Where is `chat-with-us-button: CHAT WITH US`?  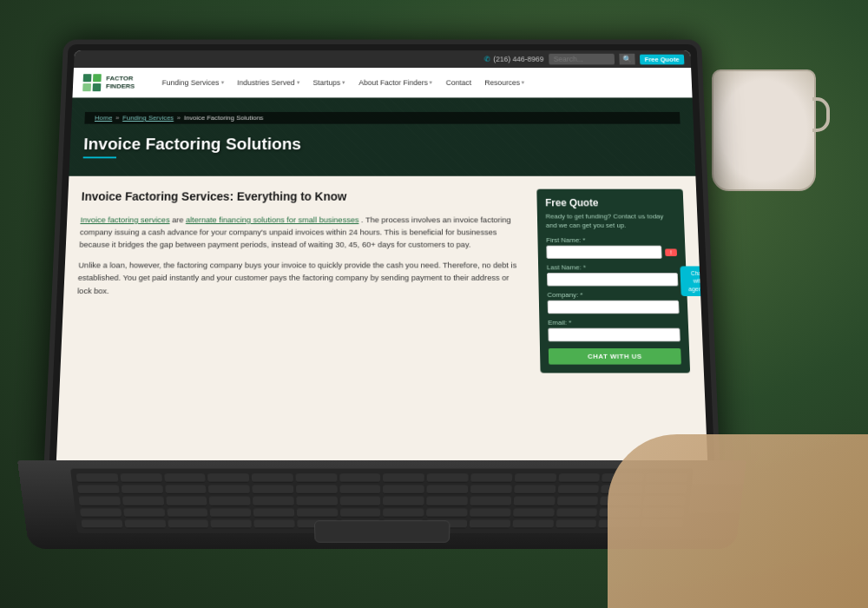 chat-with-us-button: CHAT WITH US is located at coordinates (615, 356).